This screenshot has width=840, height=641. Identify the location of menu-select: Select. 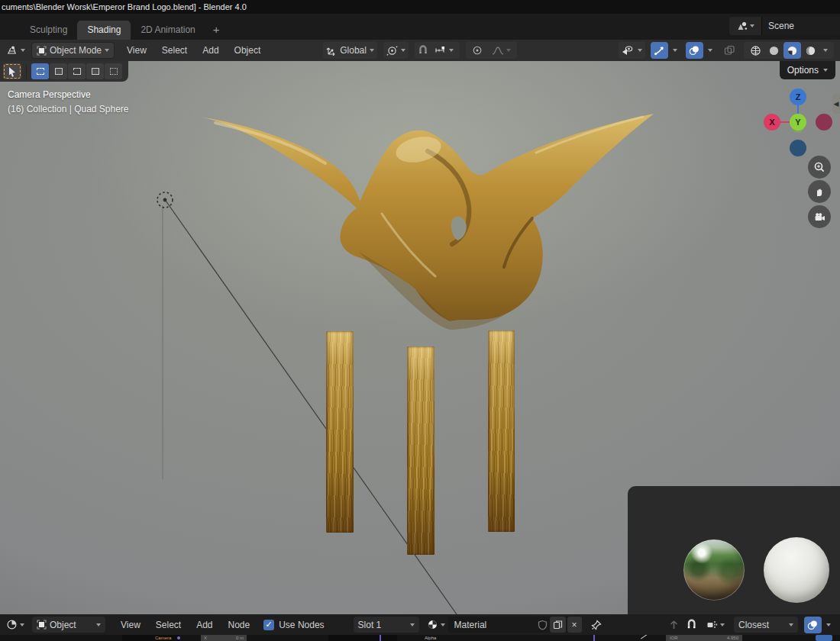
(174, 50).